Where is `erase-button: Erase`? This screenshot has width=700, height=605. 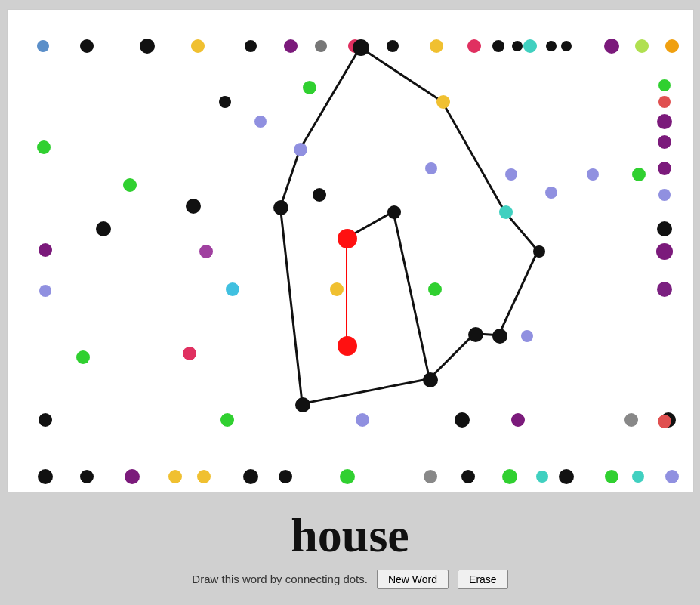 erase-button: Erase is located at coordinates (483, 579).